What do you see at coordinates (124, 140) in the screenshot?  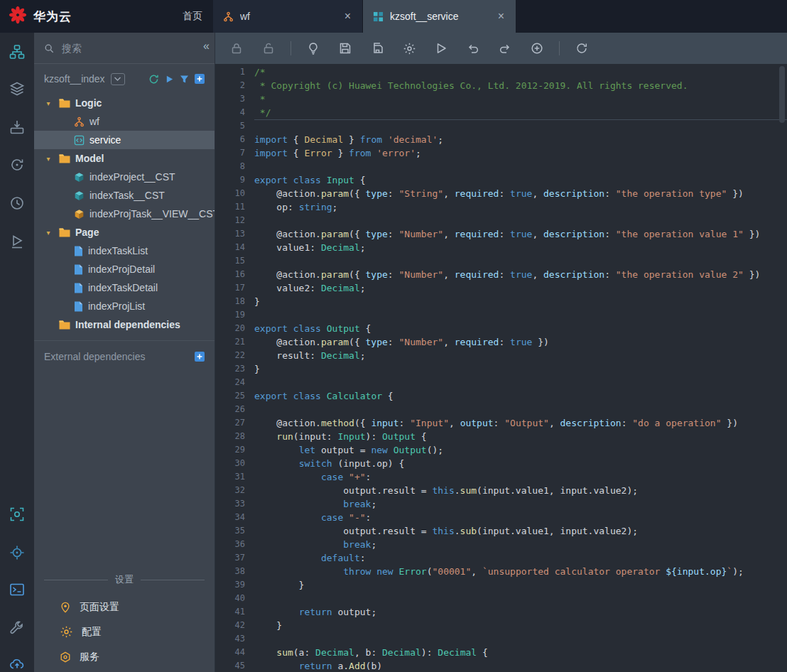 I see `tree-item-service: service` at bounding box center [124, 140].